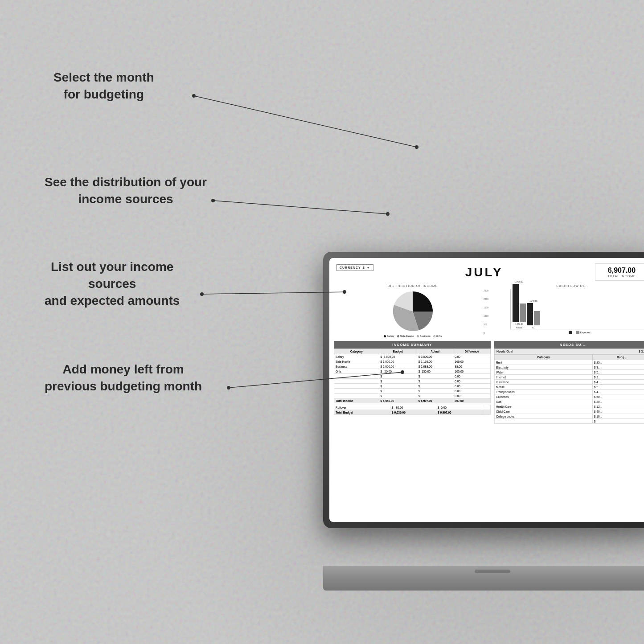  What do you see at coordinates (126, 191) in the screenshot?
I see `annotation-income-dist: See the distribution of your income sour…` at bounding box center [126, 191].